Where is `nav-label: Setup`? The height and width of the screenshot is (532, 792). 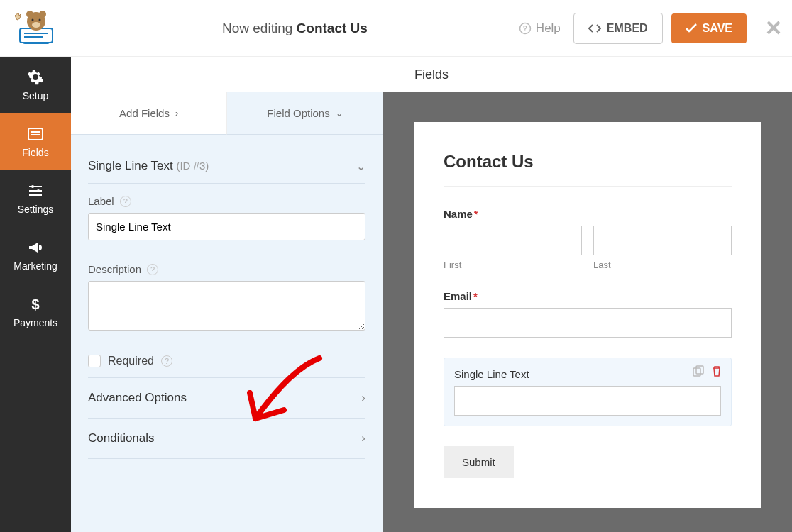 nav-label: Setup is located at coordinates (35, 96).